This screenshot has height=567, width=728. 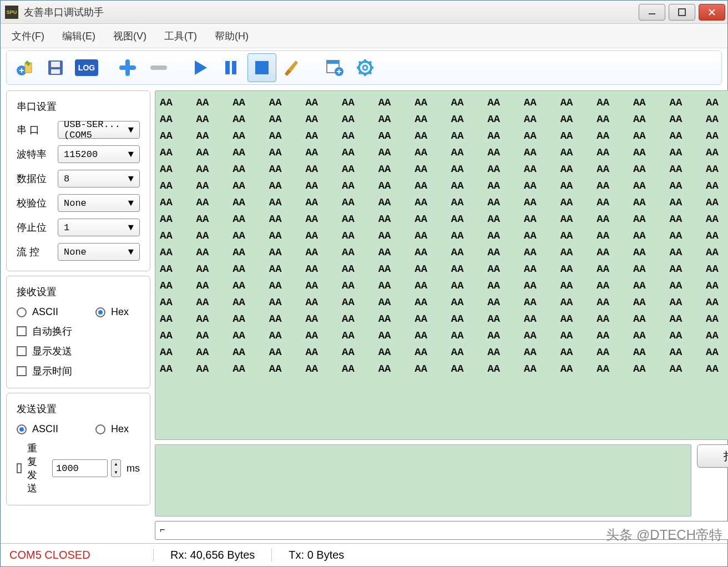 I want to click on flow-select: None▼, so click(x=99, y=252).